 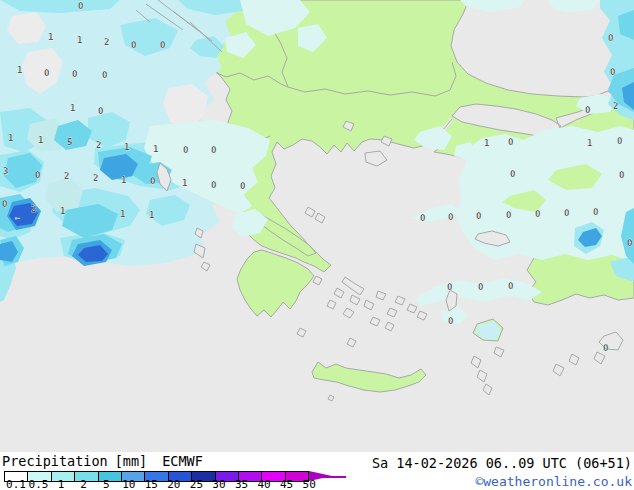 I want to click on copyright-link: ©weatheronline.co.uk, so click(x=554, y=482).